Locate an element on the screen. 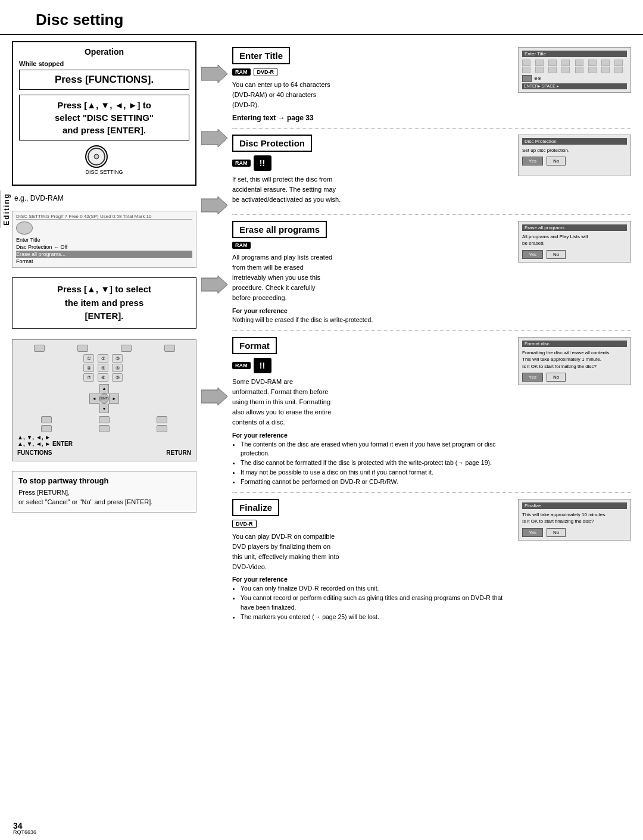 This screenshot has width=643, height=840. finalize-for-ref-list: You can only finalize DVD-R recorded on … is located at coordinates (372, 602).